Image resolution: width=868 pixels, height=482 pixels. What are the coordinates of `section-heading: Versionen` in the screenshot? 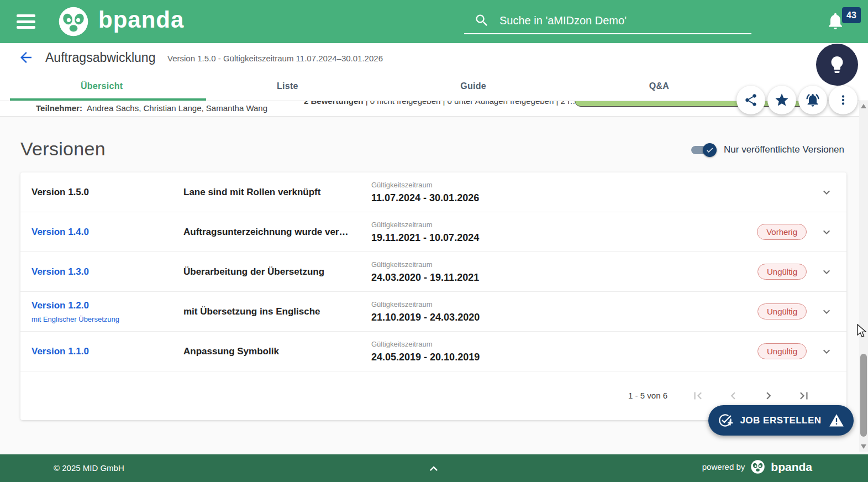 It's located at (63, 149).